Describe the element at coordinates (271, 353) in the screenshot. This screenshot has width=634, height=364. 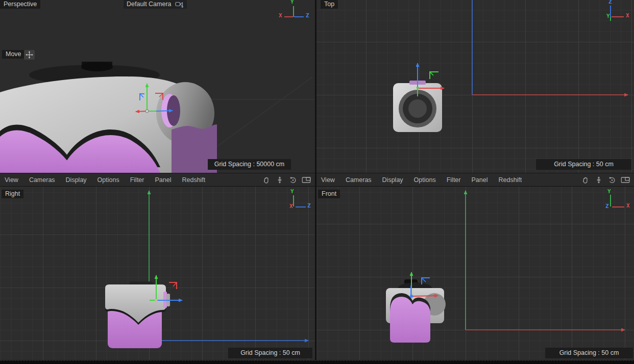
I see `grid-spacing-right: Grid Spacing : 50 cm` at that location.